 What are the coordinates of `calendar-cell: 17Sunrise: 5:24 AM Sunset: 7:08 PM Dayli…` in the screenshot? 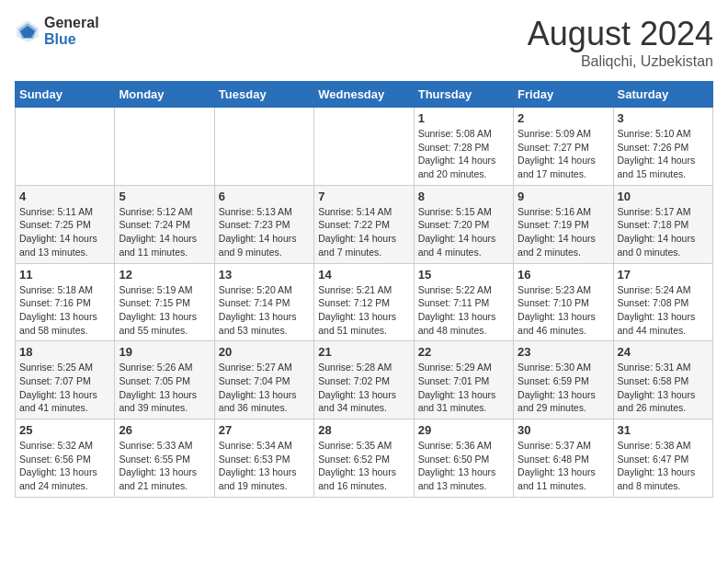 It's located at (663, 302).